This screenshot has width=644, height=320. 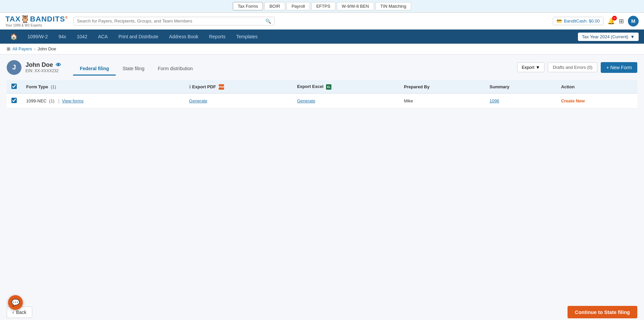 What do you see at coordinates (621, 21) in the screenshot?
I see `apps-grid-icon: ⊞` at bounding box center [621, 21].